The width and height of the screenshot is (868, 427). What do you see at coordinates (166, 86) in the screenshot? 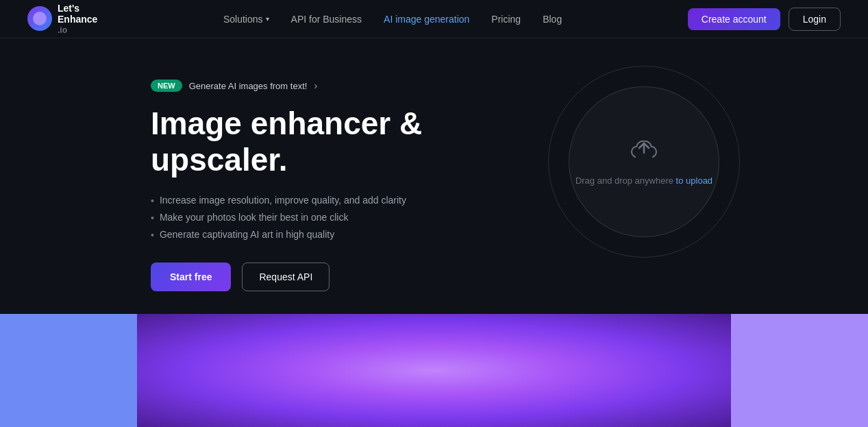
I see `new-badge: NEW` at bounding box center [166, 86].